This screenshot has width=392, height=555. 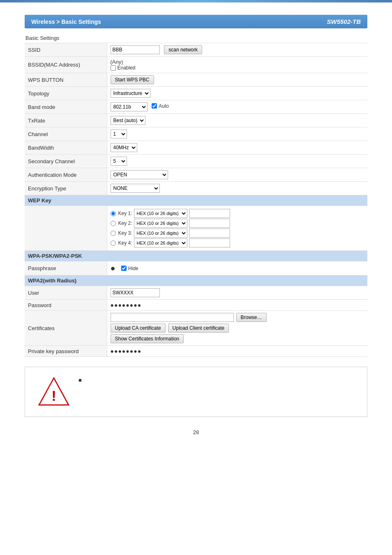 I want to click on value-bssid: (Any) Enabled, so click(x=237, y=65).